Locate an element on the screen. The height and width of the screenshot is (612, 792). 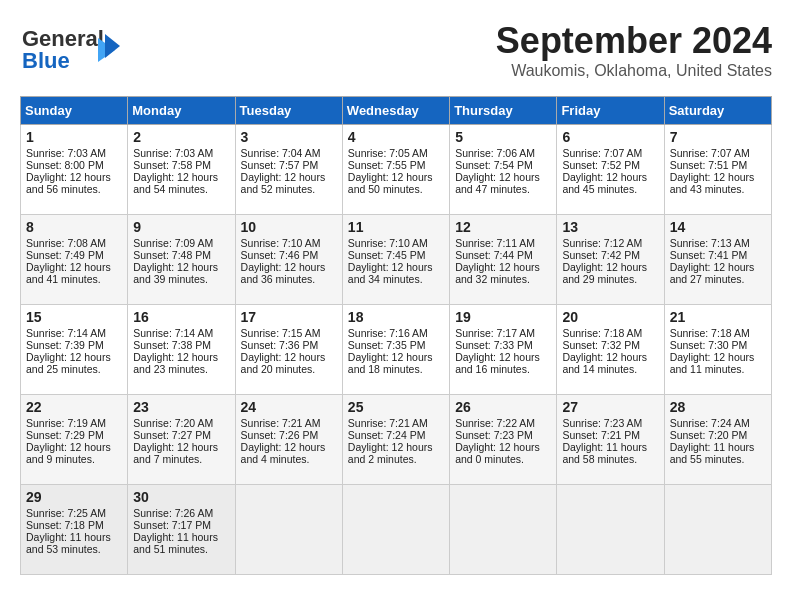
sunset-label: Sunset: 7:51 PM is located at coordinates (709, 165).